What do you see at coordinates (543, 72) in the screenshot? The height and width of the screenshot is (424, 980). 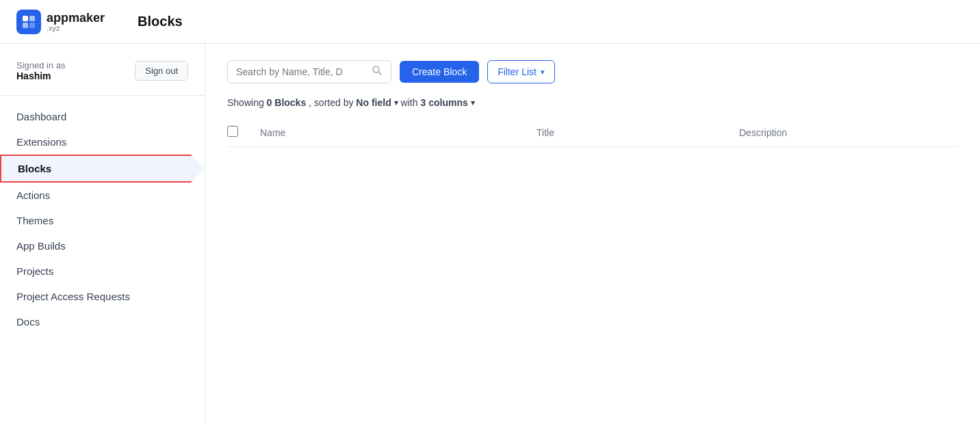 I see `filter-chevron-icon: ▾` at bounding box center [543, 72].